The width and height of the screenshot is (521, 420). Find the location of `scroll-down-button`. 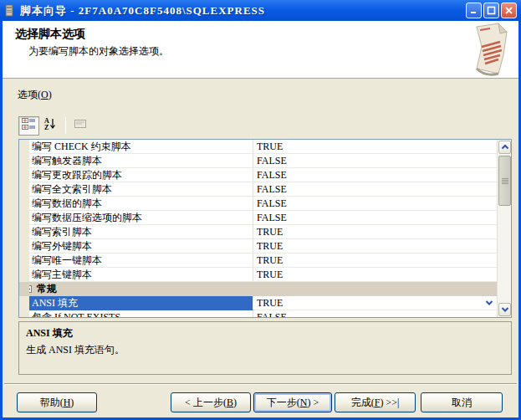

scroll-down-button is located at coordinates (505, 310).